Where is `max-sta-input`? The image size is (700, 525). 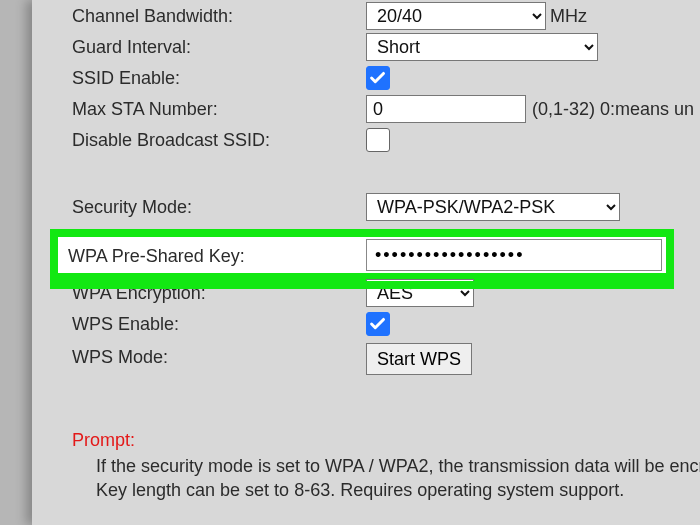
max-sta-input is located at coordinates (446, 109).